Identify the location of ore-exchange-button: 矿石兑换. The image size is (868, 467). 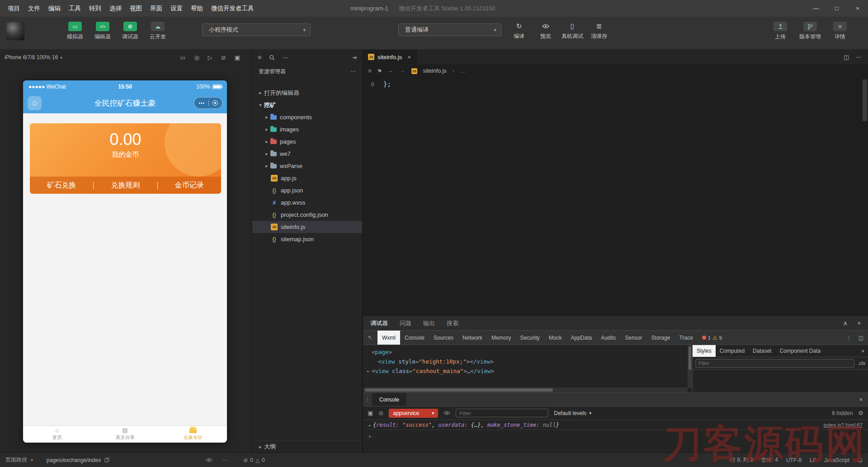
(61, 185).